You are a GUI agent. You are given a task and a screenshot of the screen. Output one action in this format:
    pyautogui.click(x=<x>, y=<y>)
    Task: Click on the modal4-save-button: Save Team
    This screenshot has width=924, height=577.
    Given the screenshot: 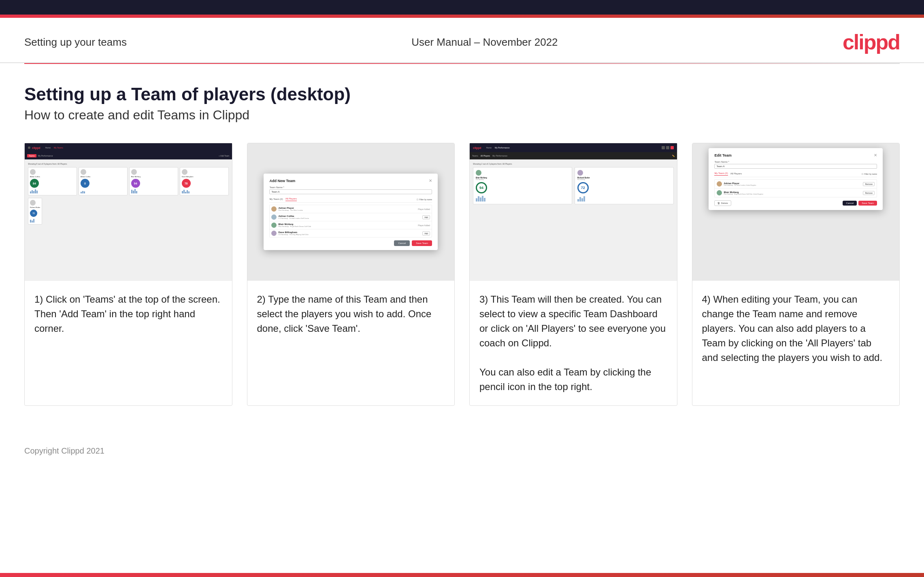 What is the action you would take?
    pyautogui.click(x=868, y=203)
    